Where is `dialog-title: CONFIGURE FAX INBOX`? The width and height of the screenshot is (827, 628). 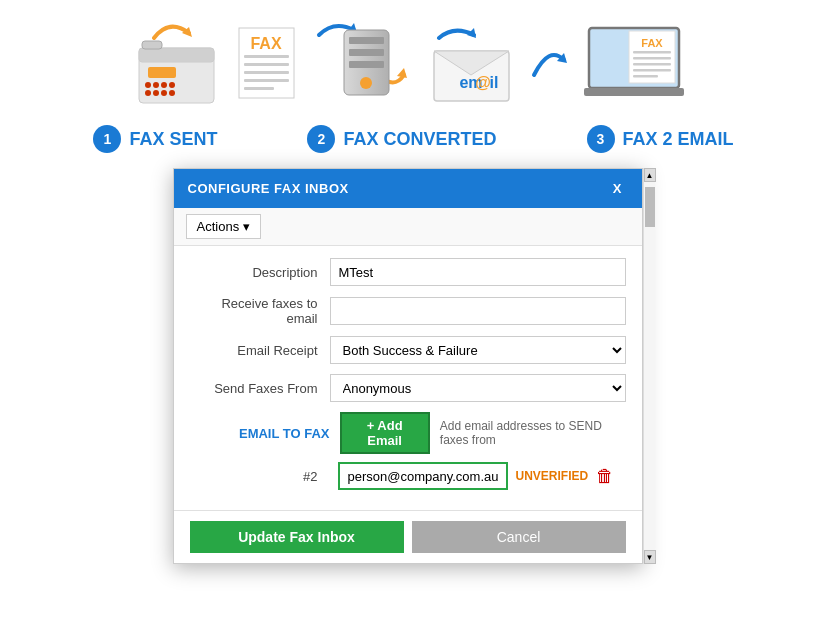 dialog-title: CONFIGURE FAX INBOX is located at coordinates (268, 188).